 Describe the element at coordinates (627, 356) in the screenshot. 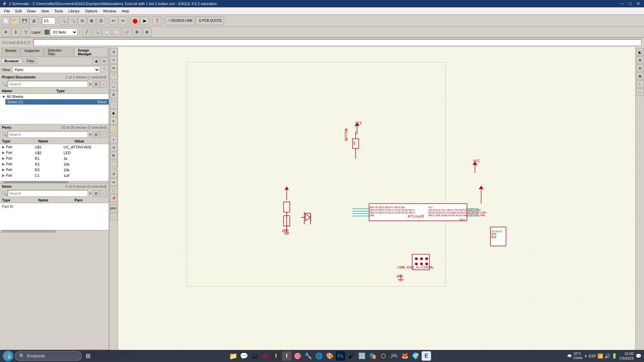

I see `system-clock: 15:00 7/3/2023` at that location.